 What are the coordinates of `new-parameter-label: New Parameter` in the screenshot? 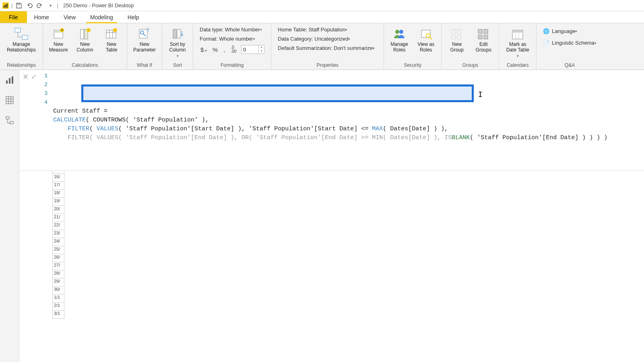 It's located at (144, 47).